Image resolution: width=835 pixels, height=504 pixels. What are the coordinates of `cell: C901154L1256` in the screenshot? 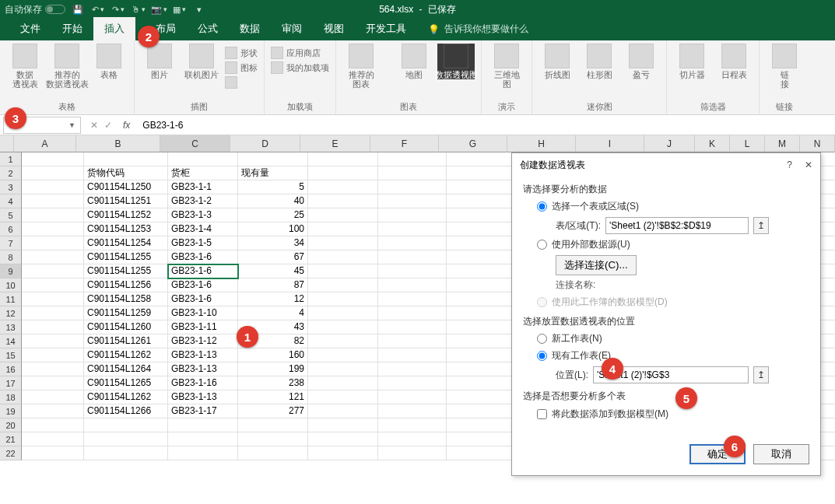 It's located at (126, 285).